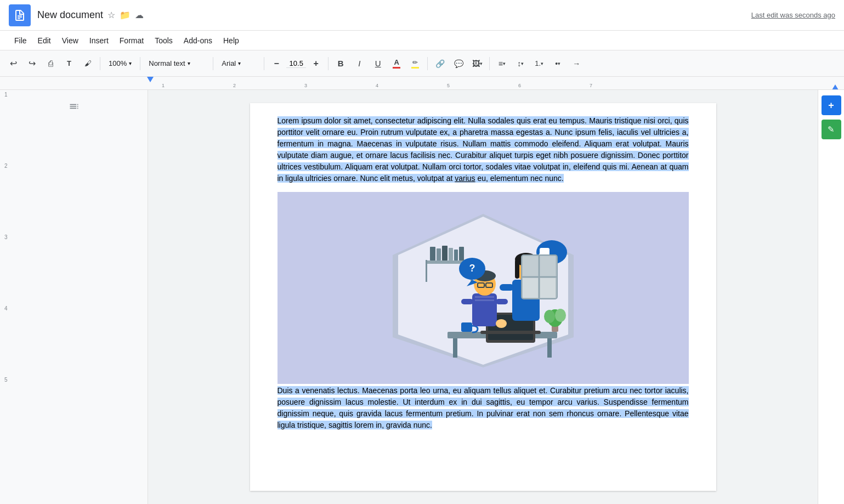  What do you see at coordinates (440, 64) in the screenshot?
I see `link-button: 🔗` at bounding box center [440, 64].